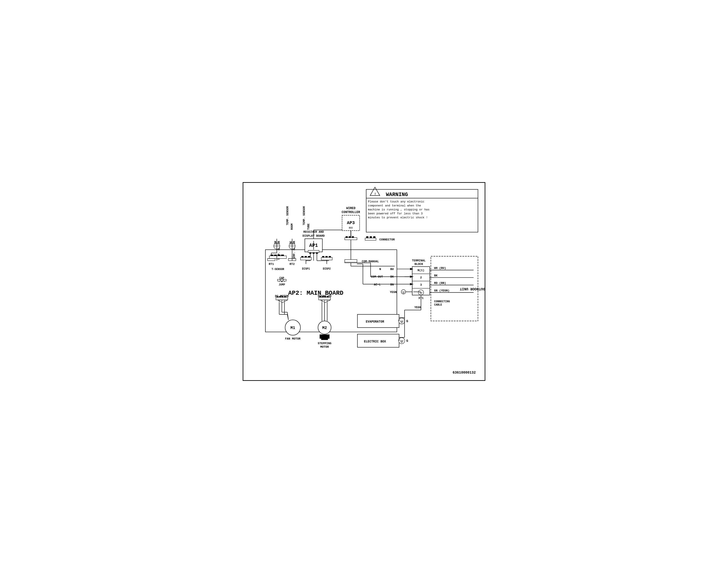 This screenshot has width=728, height=563. What do you see at coordinates (472, 289) in the screenshot?
I see `svg-text: OUTDOOR UNIT` at bounding box center [472, 289].